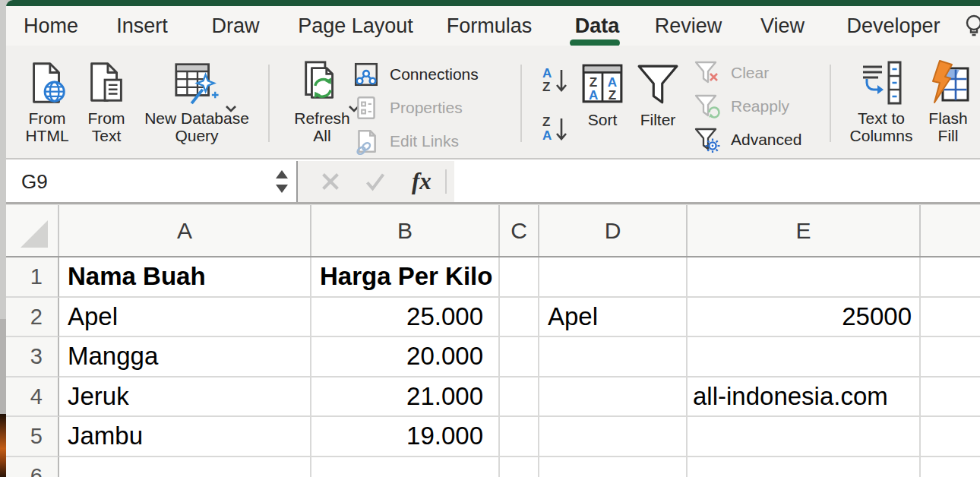  What do you see at coordinates (406, 398) in the screenshot?
I see `cell-B4: 21.000` at bounding box center [406, 398].